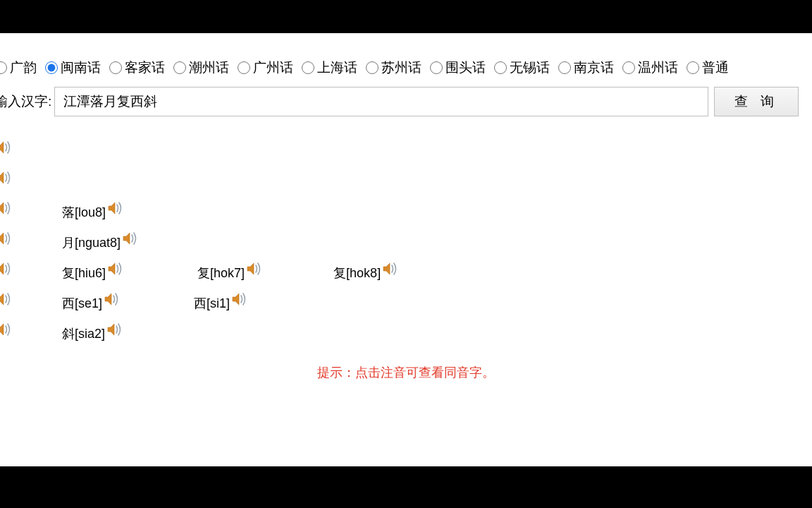 Image resolution: width=812 pixels, height=508 pixels. What do you see at coordinates (137, 68) in the screenshot?
I see `dialect-option-hakka: 客家话` at bounding box center [137, 68].